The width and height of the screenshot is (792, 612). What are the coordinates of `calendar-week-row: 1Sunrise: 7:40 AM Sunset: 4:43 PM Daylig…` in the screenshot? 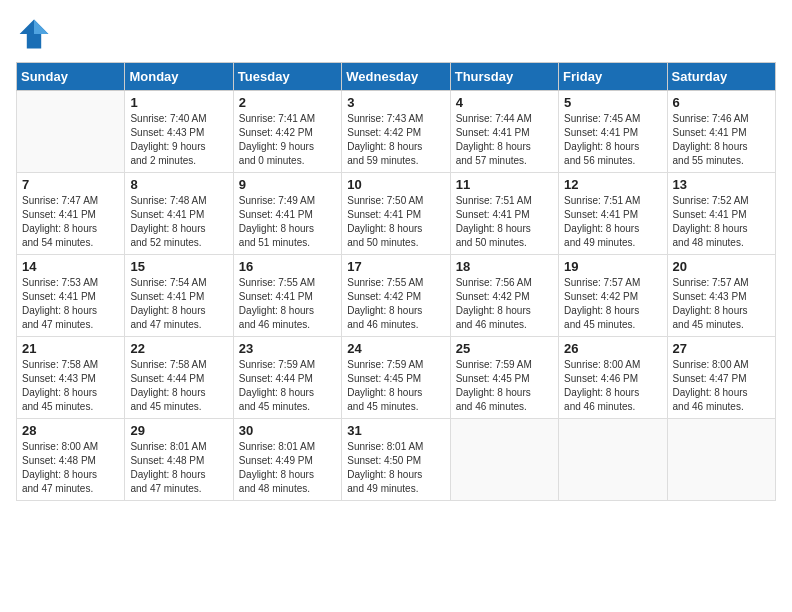 It's located at (396, 132).